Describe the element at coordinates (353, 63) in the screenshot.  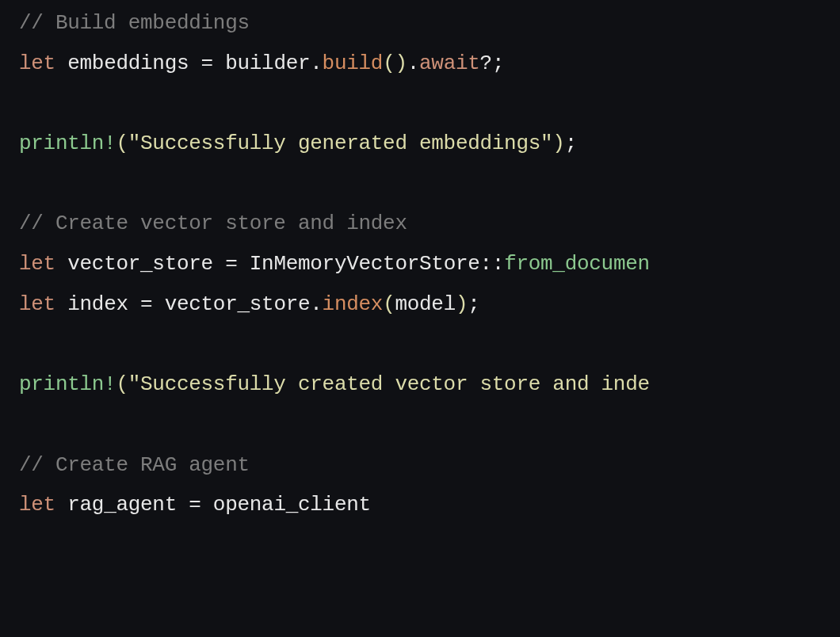
I see `method-call: build` at that location.